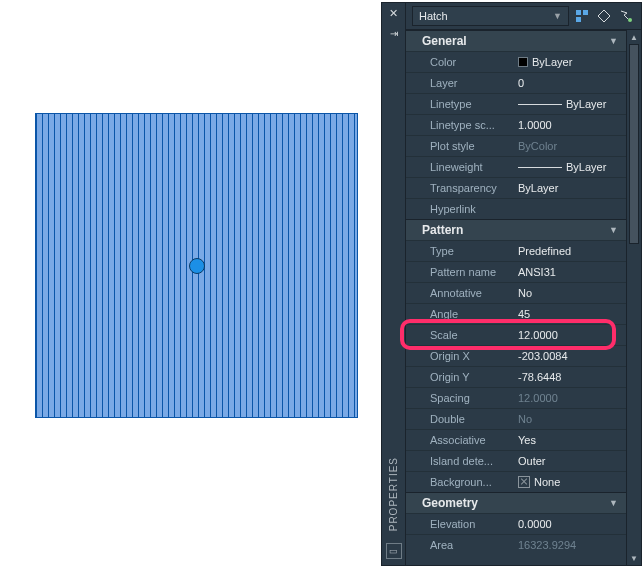  Describe the element at coordinates (516, 356) in the screenshot. I see `property-row: Origin X-203.0084` at that location.